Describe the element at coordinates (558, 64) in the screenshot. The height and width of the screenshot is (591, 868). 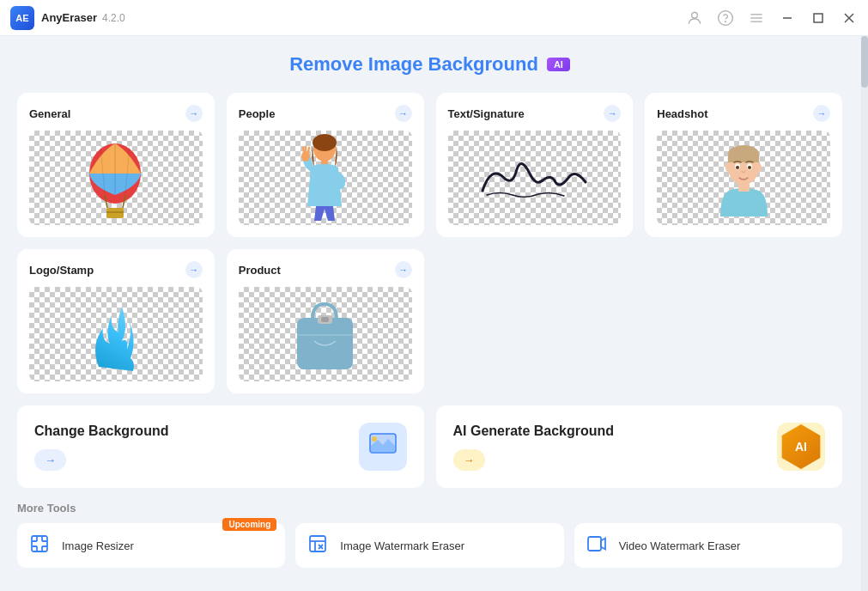
I see `ai-badge: AI` at that location.